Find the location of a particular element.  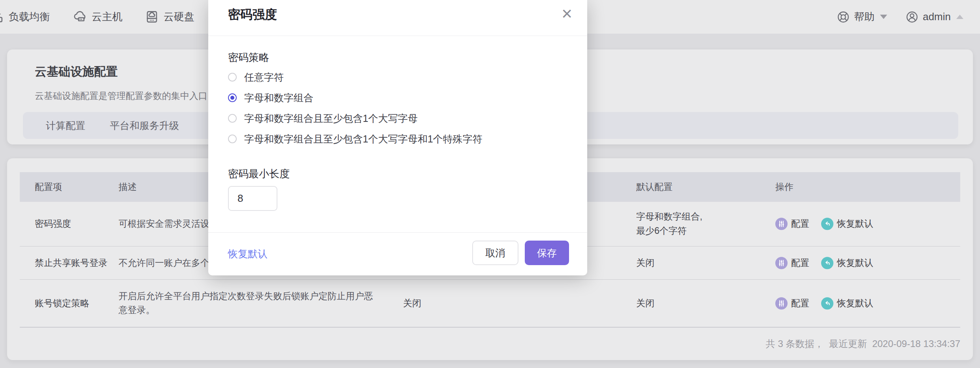

column-header-actions: 操作 is located at coordinates (784, 187).